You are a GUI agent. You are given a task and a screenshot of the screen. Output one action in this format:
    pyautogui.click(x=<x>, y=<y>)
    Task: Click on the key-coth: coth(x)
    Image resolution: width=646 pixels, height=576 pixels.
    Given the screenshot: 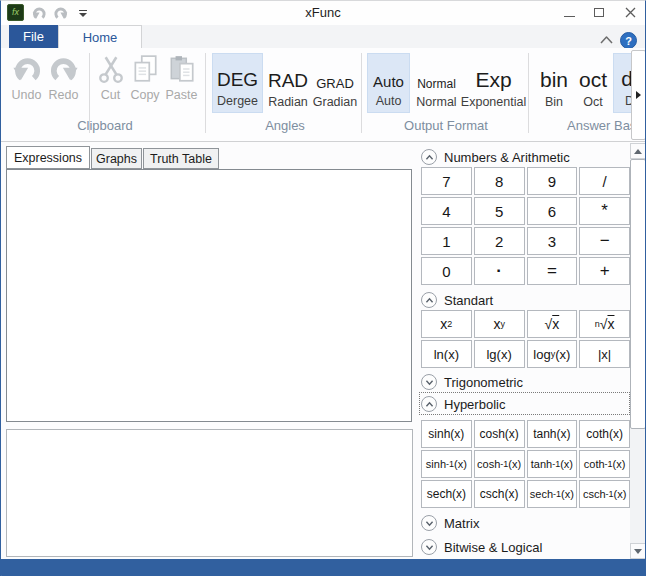 What is the action you would take?
    pyautogui.click(x=604, y=434)
    